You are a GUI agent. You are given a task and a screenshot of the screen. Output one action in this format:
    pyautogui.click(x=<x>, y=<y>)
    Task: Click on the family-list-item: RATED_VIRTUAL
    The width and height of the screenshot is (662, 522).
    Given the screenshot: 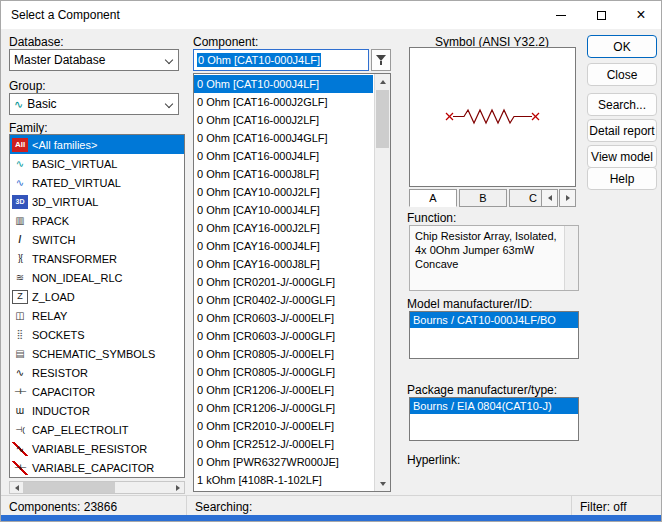 What is the action you would take?
    pyautogui.click(x=97, y=182)
    